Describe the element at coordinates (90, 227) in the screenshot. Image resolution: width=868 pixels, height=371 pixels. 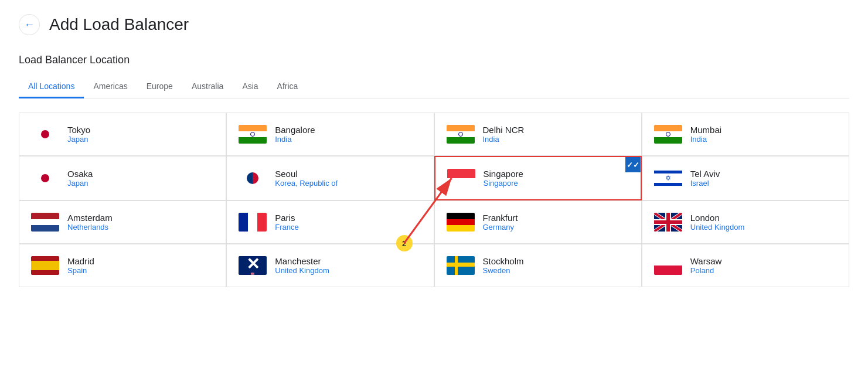
I see `location-country-amsterdam: Netherlands` at that location.